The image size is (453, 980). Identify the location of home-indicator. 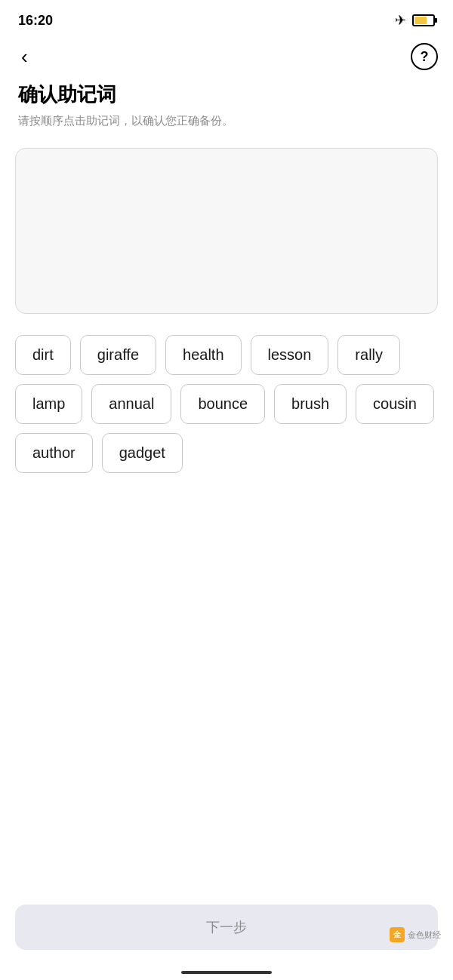
(226, 972).